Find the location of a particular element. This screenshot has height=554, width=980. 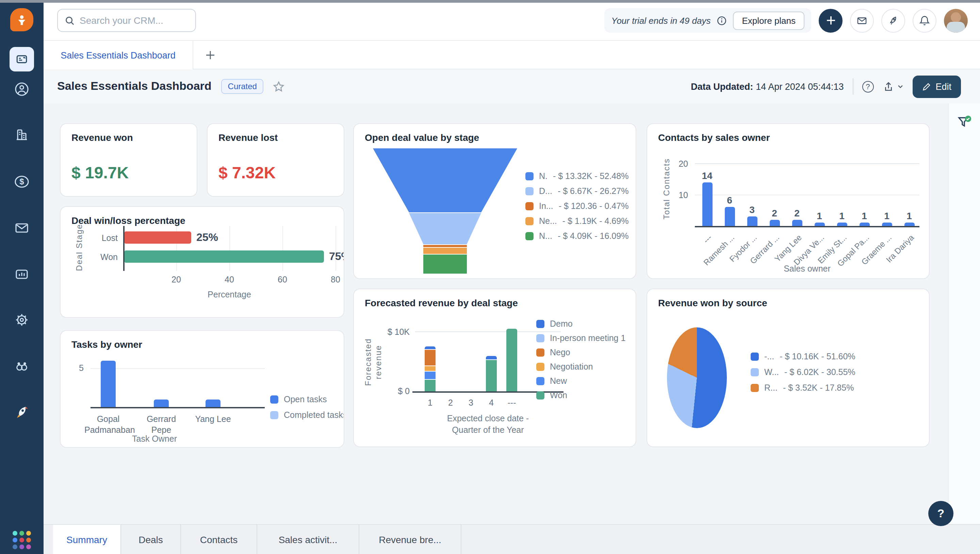

forecasted-revenue-card: Forecasted revenue by deal stage Forecas… is located at coordinates (495, 368).